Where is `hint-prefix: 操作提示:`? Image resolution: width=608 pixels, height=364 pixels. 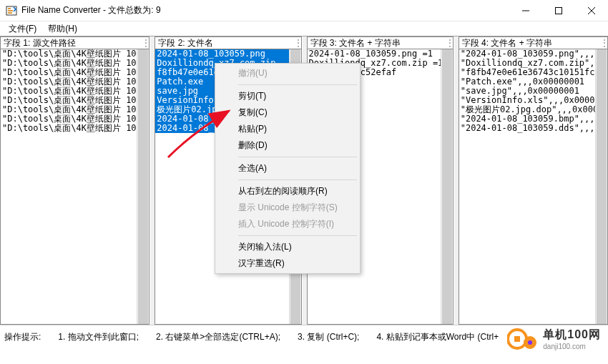
hint-prefix: 操作提示: is located at coordinates (23, 338).